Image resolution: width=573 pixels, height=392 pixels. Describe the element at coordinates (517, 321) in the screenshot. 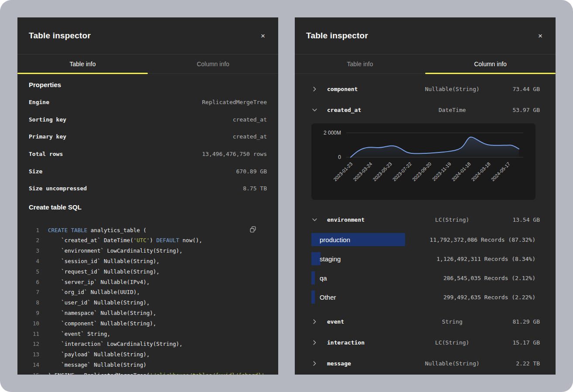

I see `column-size: 81.29 GB` at that location.